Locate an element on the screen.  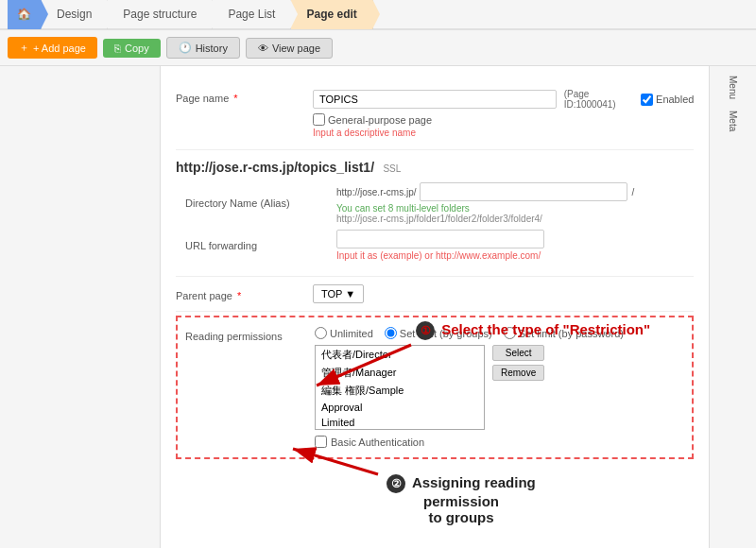
history-icon: 🕐 is located at coordinates (185, 47).